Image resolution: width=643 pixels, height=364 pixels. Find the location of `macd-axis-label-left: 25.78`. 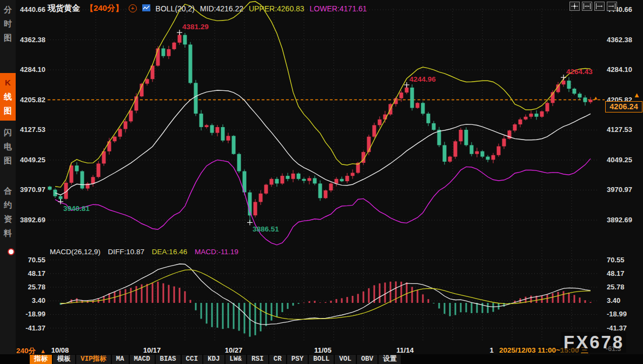

macd-axis-label-left: 25.78 is located at coordinates (30, 287).